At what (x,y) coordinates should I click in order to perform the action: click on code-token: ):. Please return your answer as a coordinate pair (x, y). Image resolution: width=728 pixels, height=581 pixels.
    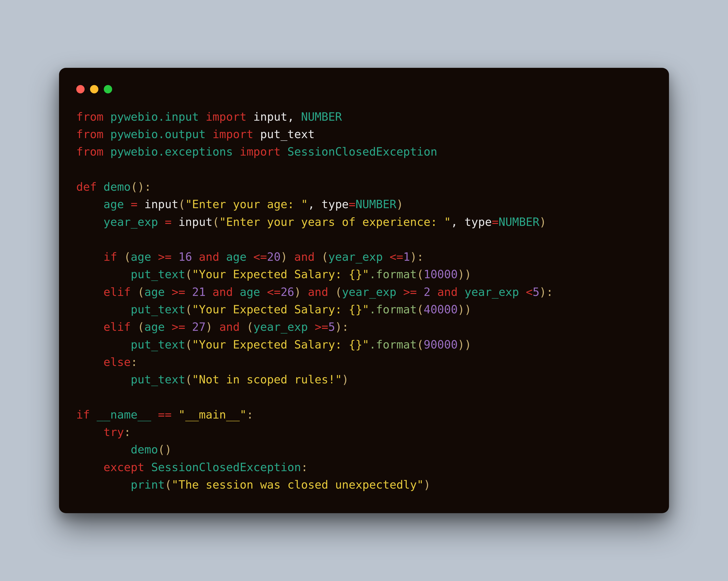
    Looking at the image, I should click on (417, 257).